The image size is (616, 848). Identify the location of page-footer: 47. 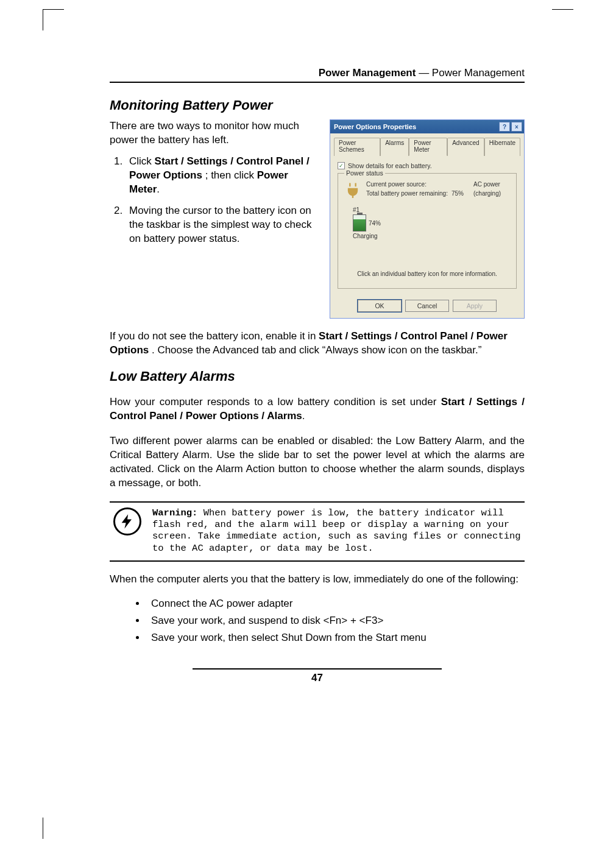
(317, 676).